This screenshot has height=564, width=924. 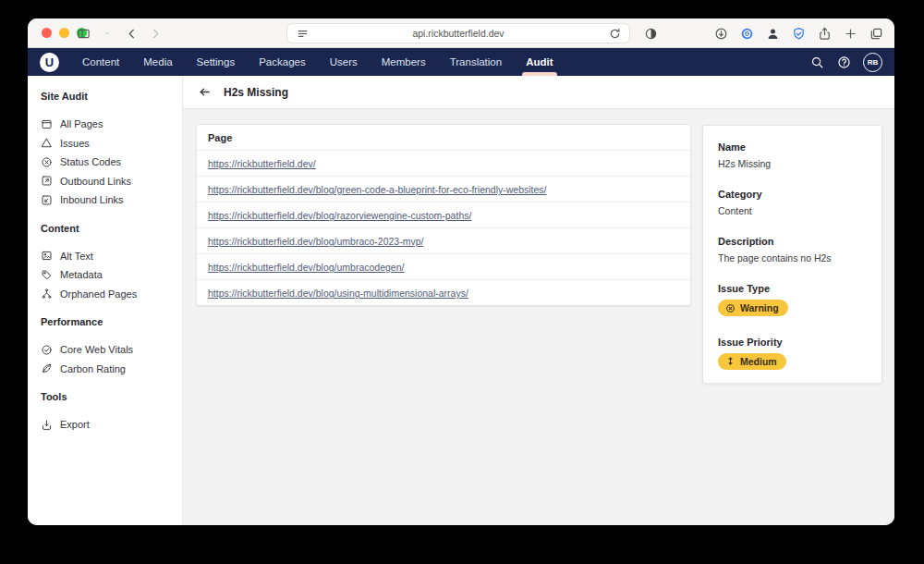 I want to click on topnav-item-translation: Translation, so click(x=476, y=62).